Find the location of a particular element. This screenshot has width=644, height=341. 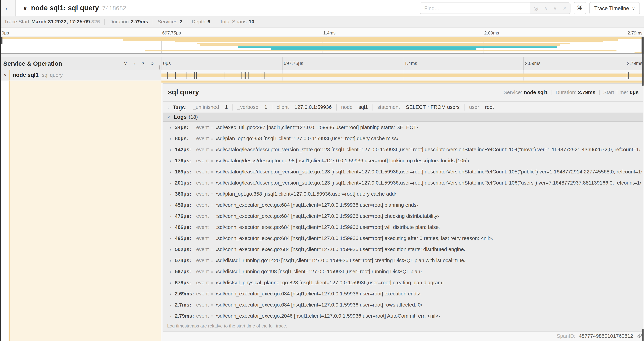

log-entry-row: › 201μs: event = ‹sql/catalog/lease/desc… is located at coordinates (403, 183).